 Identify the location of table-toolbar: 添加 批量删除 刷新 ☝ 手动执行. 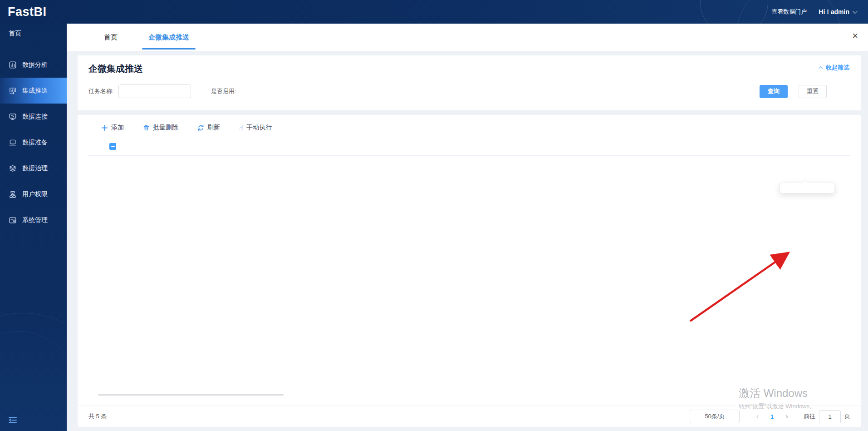
(476, 128).